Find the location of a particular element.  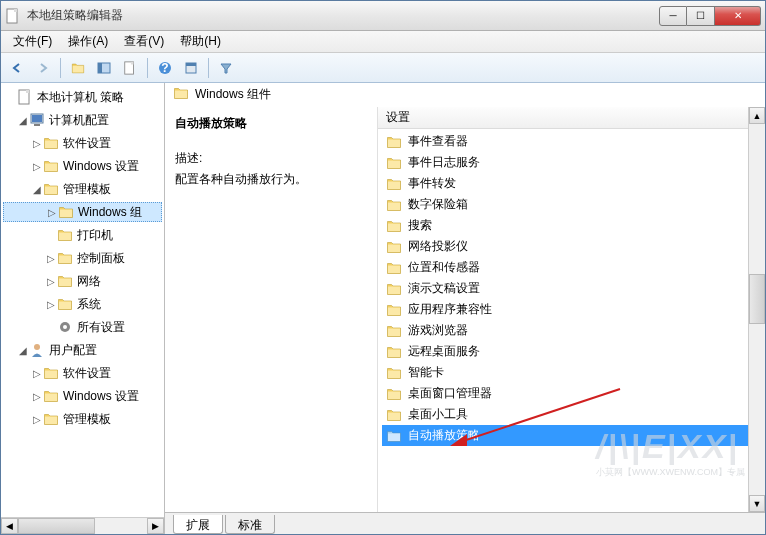

toolbar: ? is located at coordinates (383, 68).